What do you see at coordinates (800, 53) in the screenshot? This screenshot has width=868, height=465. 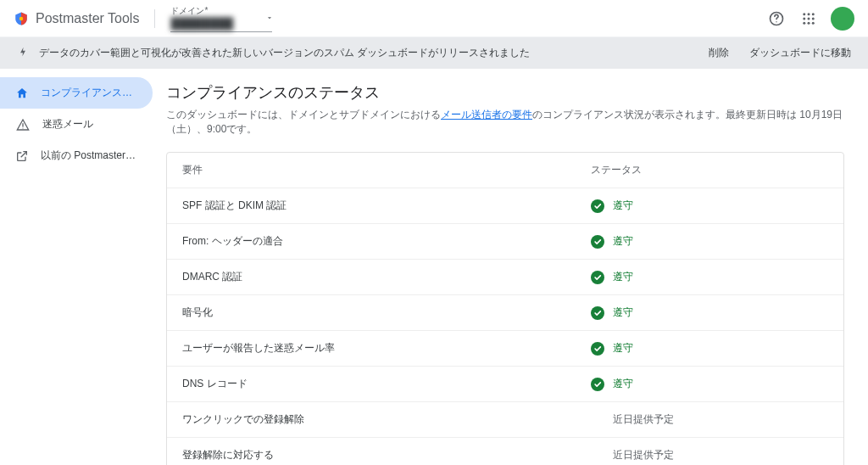 I see `banner-go-button: ダッシュボードに移動` at bounding box center [800, 53].